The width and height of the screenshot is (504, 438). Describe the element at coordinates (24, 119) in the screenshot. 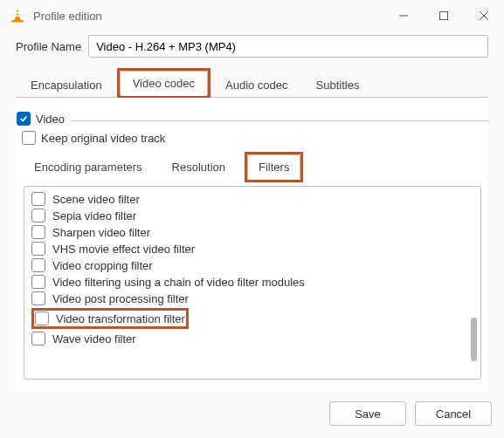

I see `video-checkbox` at that location.